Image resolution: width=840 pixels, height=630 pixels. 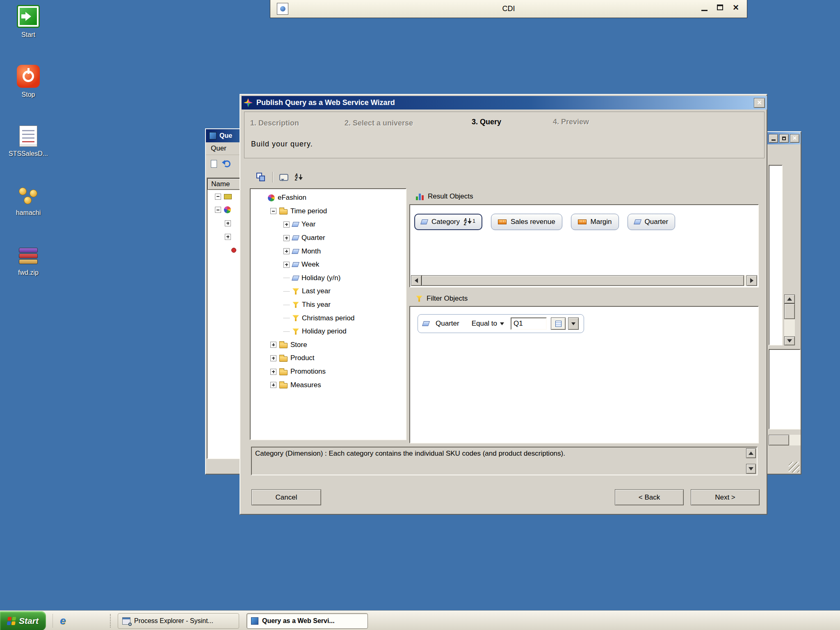 What do you see at coordinates (255, 621) in the screenshot?
I see `query-wizard-icon` at bounding box center [255, 621].